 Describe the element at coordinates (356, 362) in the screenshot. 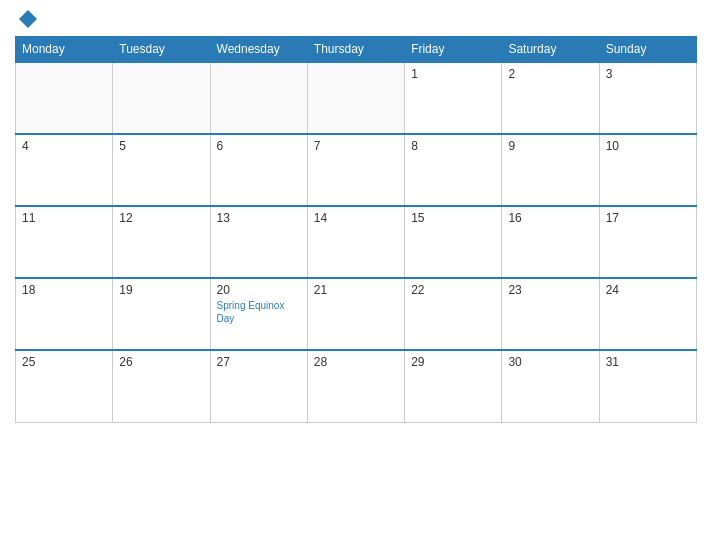

I see `day-number: 28` at that location.